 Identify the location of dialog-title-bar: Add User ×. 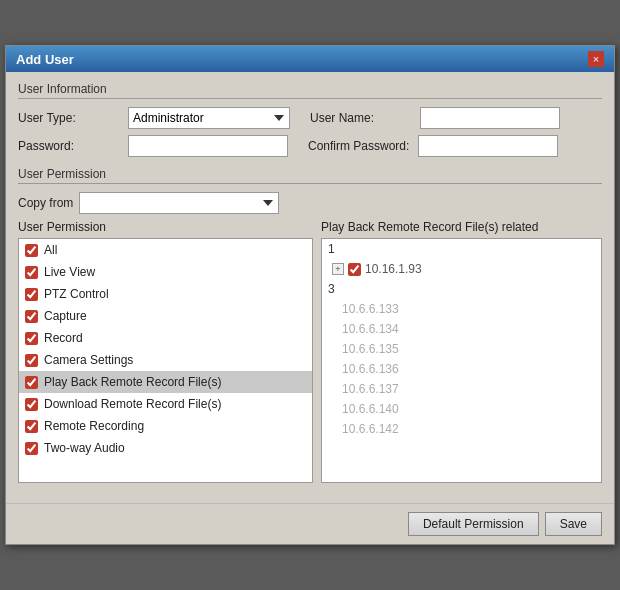
(310, 59).